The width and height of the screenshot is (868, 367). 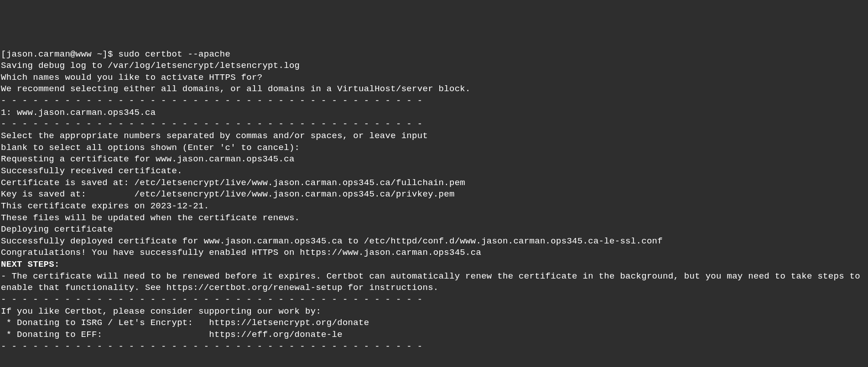 I want to click on output-line: Key is saved at: /etc/letsencrypt/live/w…, so click(x=434, y=195).